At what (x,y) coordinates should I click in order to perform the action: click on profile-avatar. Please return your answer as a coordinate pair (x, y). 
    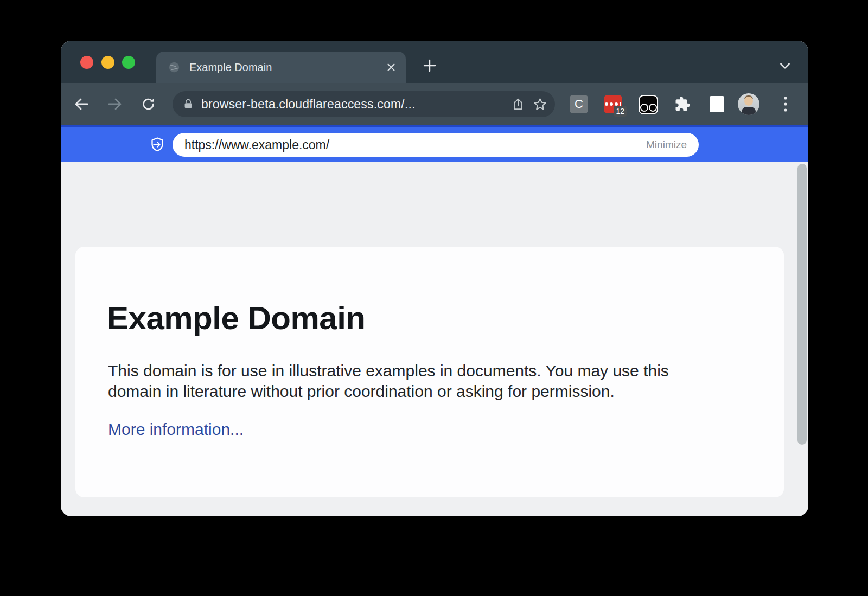
    Looking at the image, I should click on (749, 104).